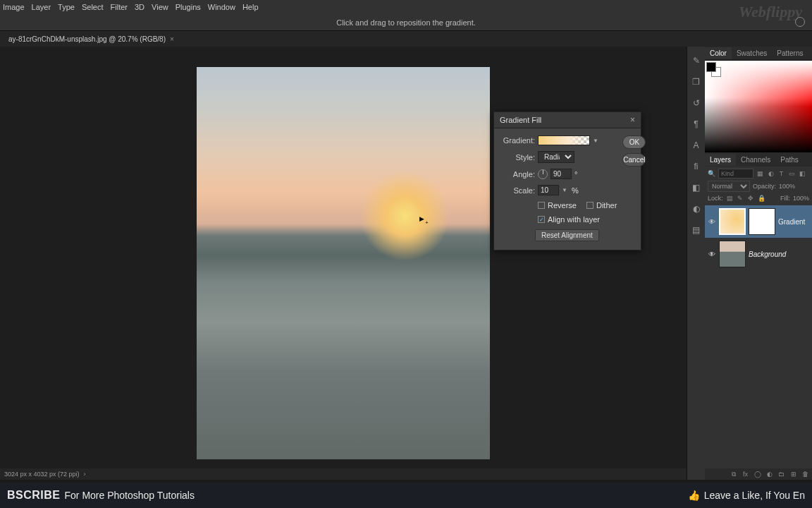 This screenshot has height=508, width=812. Describe the element at coordinates (93, 7) in the screenshot. I see `menu-select: Select` at that location.